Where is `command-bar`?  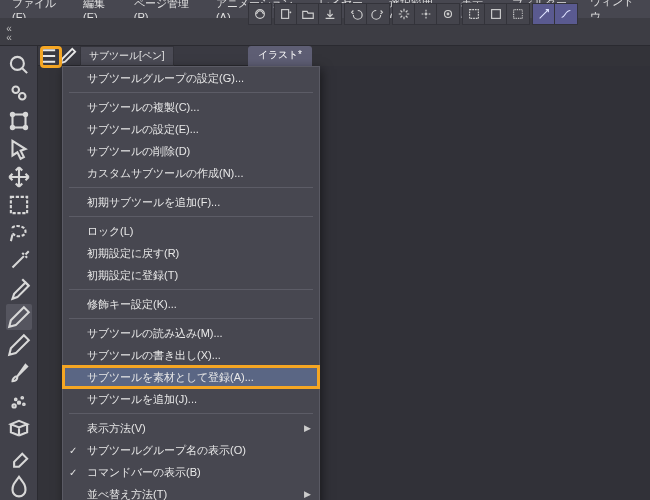
command-bar is located at coordinates (414, 14).